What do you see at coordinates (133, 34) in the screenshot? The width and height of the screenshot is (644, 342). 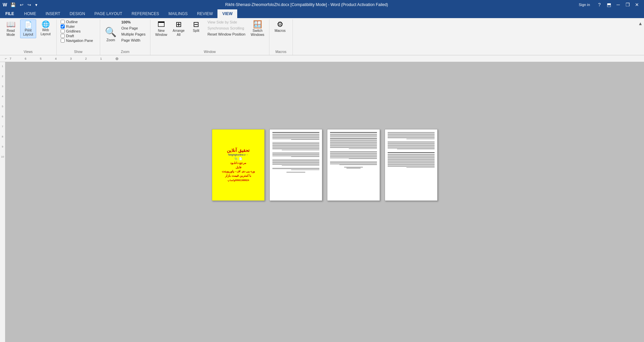 I see `zoom-options: 100% One Page Multiple Pages Page Width` at bounding box center [133, 34].